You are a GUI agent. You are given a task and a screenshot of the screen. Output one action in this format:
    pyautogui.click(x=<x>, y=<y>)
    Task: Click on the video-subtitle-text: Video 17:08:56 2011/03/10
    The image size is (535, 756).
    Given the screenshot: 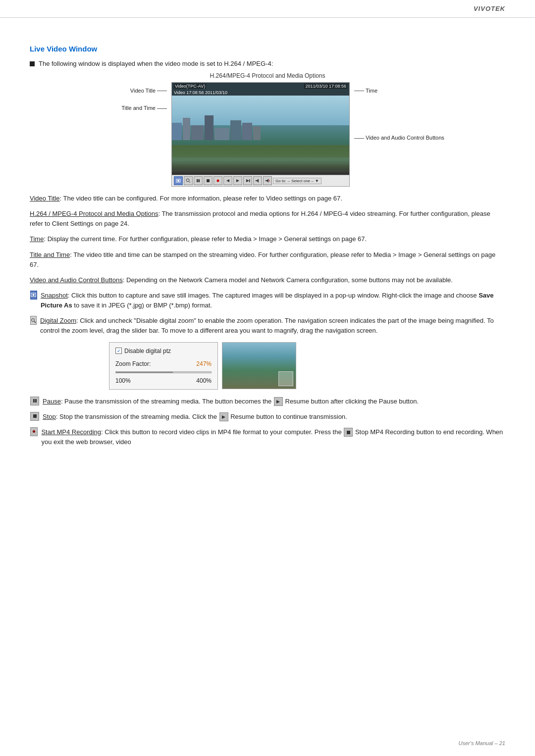 What is the action you would take?
    pyautogui.click(x=201, y=93)
    